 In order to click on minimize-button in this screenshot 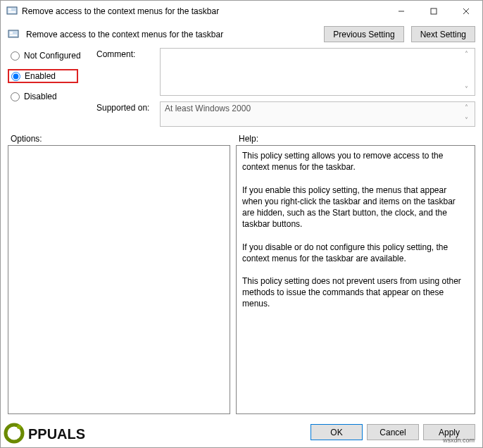, I will do `click(401, 11)`.